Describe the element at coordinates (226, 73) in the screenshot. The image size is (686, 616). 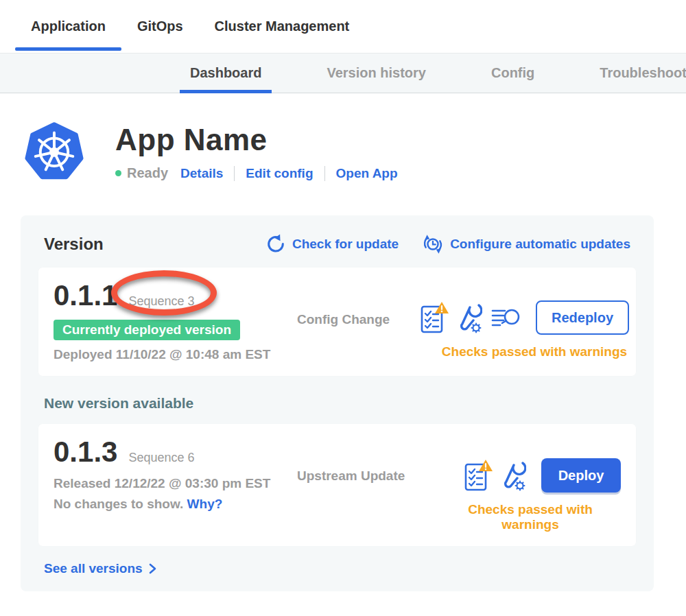
I see `tab-dashboard: Dashboard` at that location.